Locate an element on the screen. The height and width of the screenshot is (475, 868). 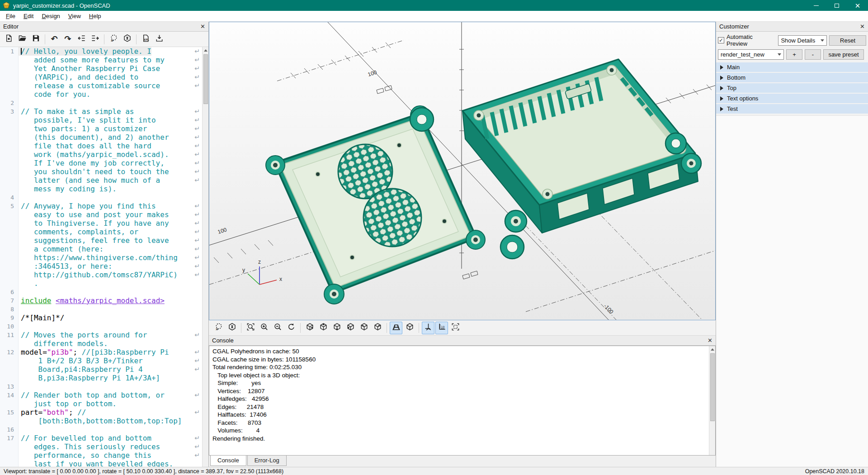
code-row: https://www.thingiverse.com/thing↵ is located at coordinates (101, 258).